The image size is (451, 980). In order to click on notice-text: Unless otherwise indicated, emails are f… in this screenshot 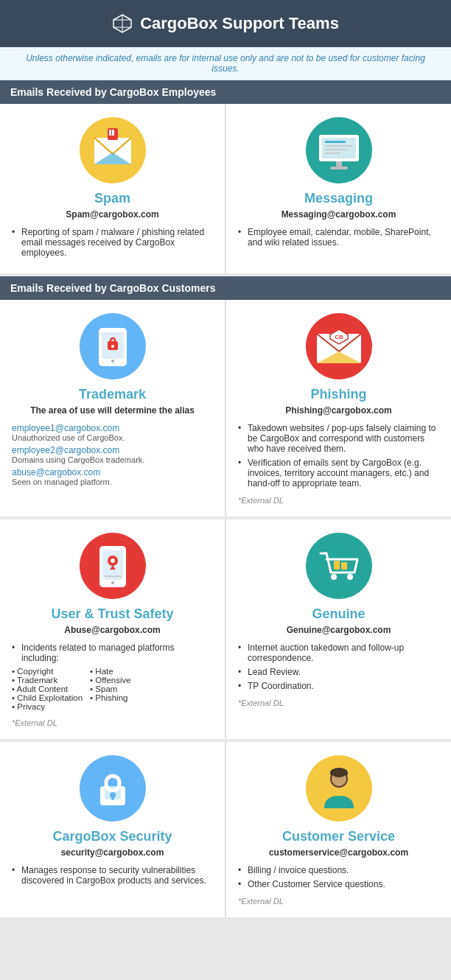, I will do `click(226, 63)`.